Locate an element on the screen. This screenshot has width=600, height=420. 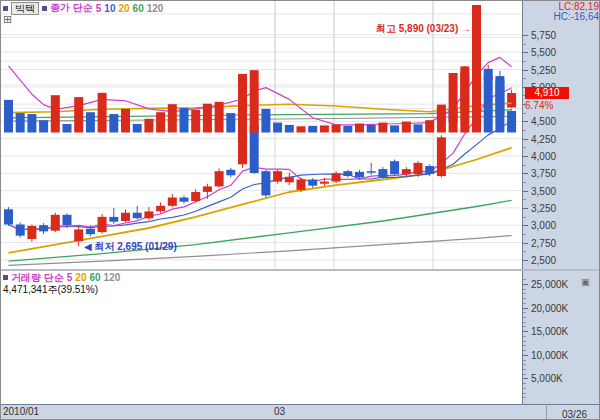
arrow-left-icon: ◀ is located at coordinates (88, 246).